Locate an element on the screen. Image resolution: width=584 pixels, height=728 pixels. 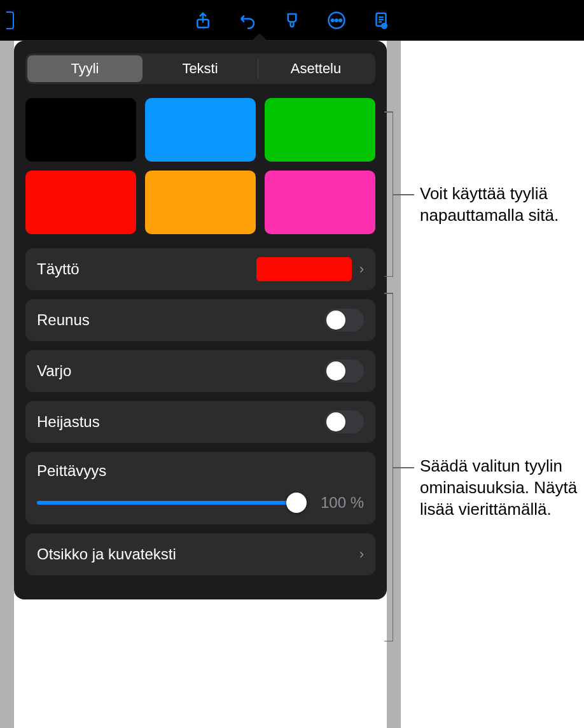
brush-icon is located at coordinates (292, 20).